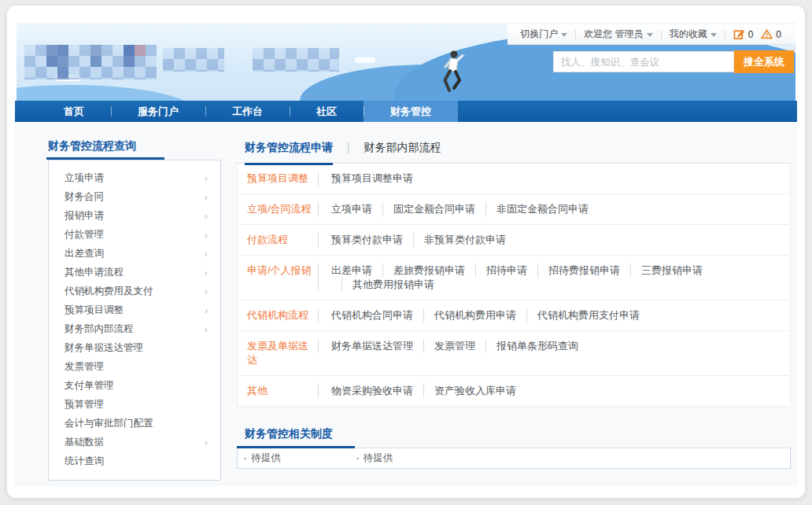 The width and height of the screenshot is (812, 505). Describe the element at coordinates (158, 112) in the screenshot. I see `nav-item-label: 服务门户` at that location.